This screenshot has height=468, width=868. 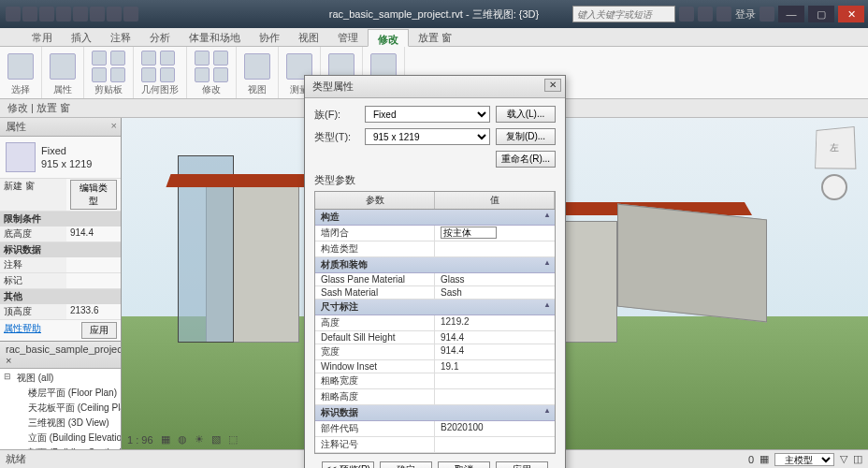 What do you see at coordinates (791, 14) in the screenshot?
I see `minimize-button: —` at bounding box center [791, 14].